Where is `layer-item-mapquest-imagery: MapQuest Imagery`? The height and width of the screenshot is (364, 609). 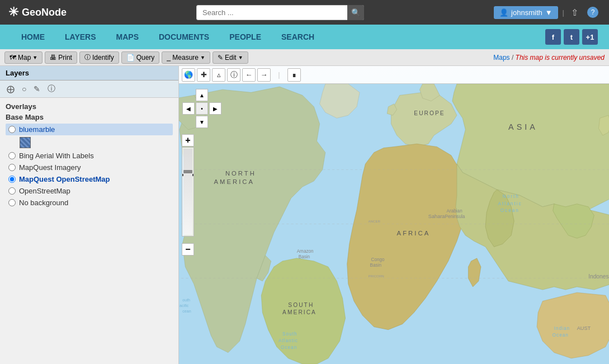
layer-item-mapquest-imagery: MapQuest Imagery is located at coordinates (89, 168).